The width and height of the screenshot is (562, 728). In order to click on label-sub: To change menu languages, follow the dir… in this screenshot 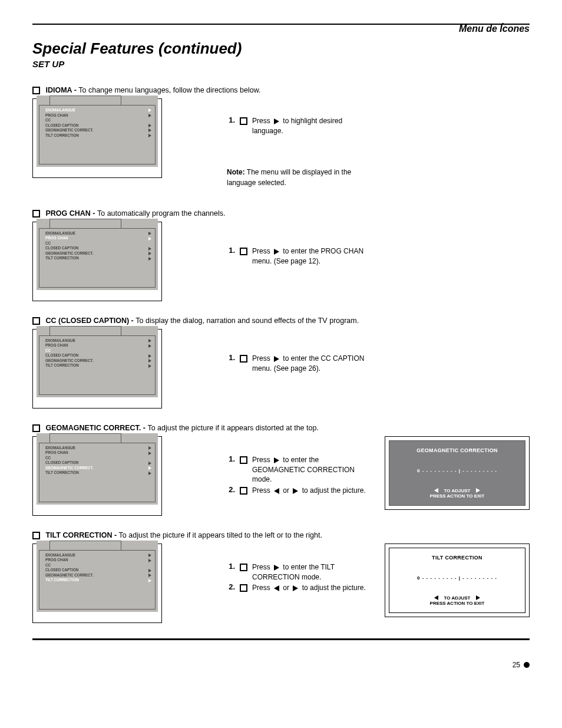, I will do `click(170, 90)`.